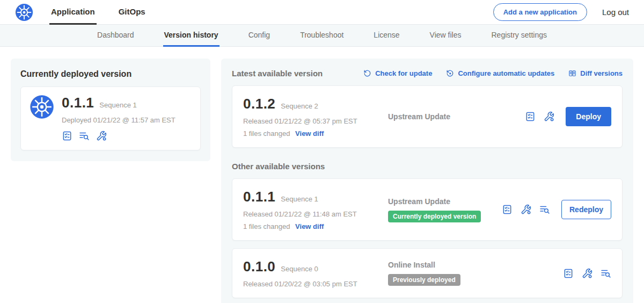 This screenshot has width=644, height=303. What do you see at coordinates (78, 103) in the screenshot?
I see `deployed-version-number: 0.1.1` at bounding box center [78, 103].